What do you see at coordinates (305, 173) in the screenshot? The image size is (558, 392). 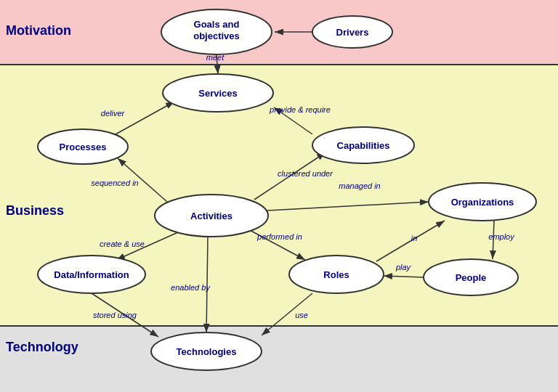 I see `svg-text: clustered under` at bounding box center [305, 173].